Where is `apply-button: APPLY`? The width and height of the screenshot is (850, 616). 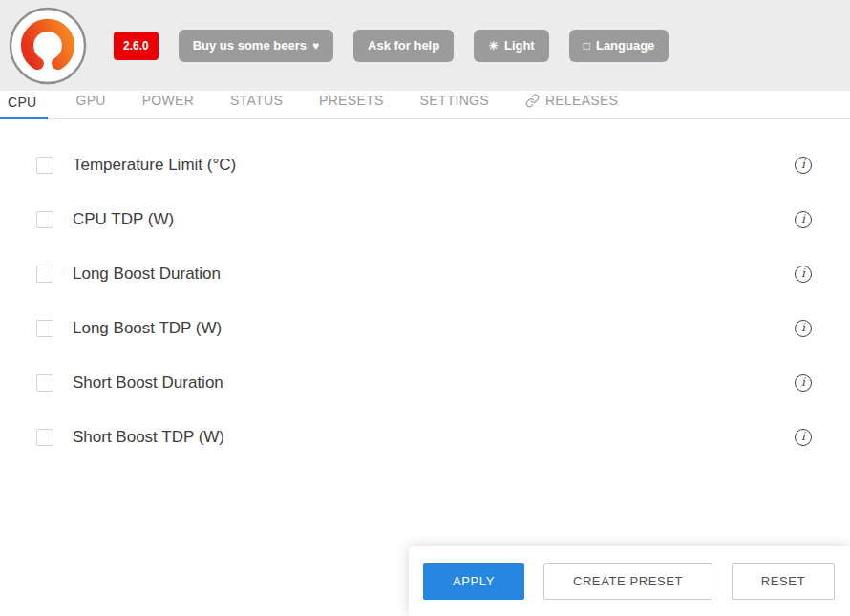 apply-button: APPLY is located at coordinates (474, 582).